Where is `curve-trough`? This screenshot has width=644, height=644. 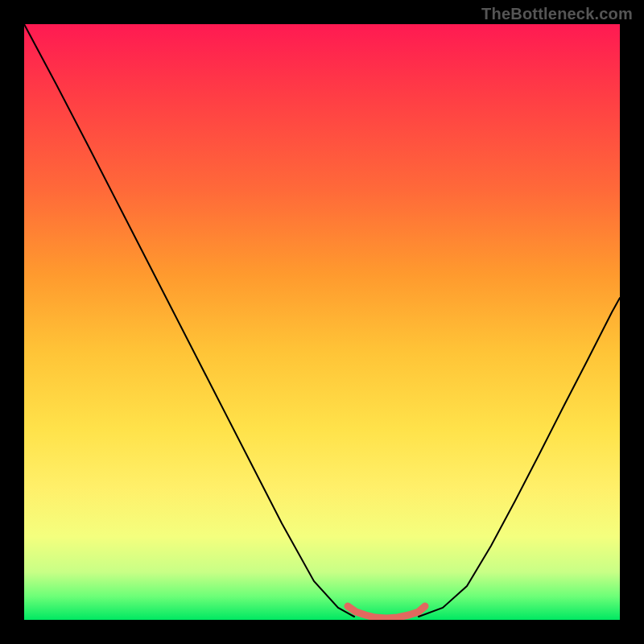 curve-trough is located at coordinates (386, 612).